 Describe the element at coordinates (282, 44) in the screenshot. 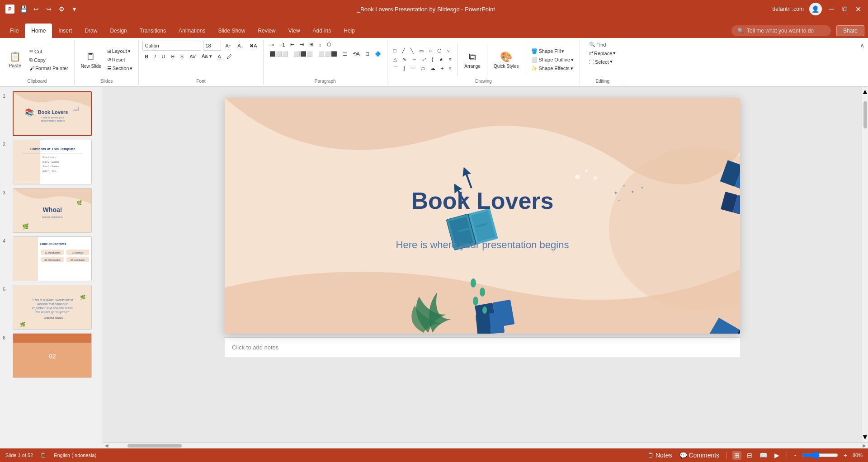

I see `numbering-button: ≡1` at that location.